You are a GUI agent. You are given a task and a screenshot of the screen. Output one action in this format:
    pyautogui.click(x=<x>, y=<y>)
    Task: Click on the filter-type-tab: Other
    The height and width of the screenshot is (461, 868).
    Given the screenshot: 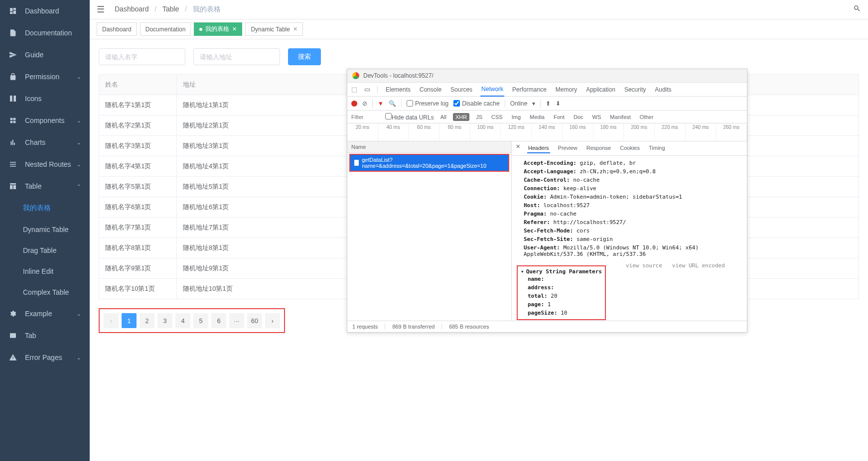 What is the action you would take?
    pyautogui.click(x=647, y=117)
    